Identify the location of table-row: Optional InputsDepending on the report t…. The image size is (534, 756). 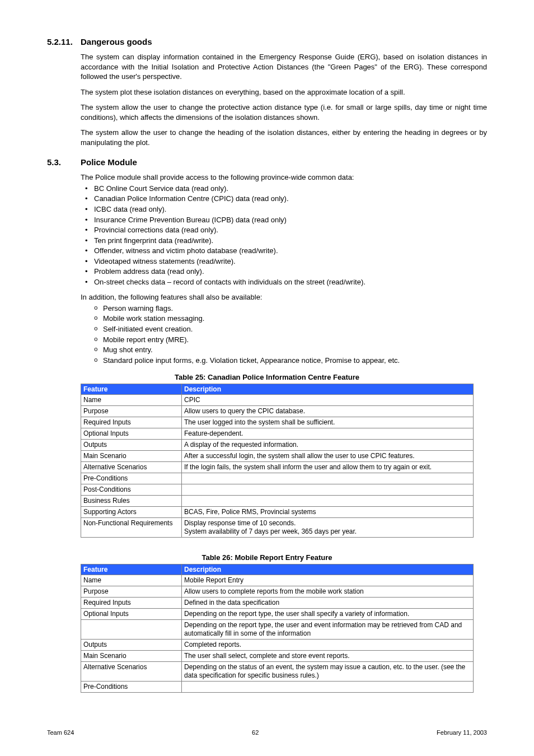
(278, 614).